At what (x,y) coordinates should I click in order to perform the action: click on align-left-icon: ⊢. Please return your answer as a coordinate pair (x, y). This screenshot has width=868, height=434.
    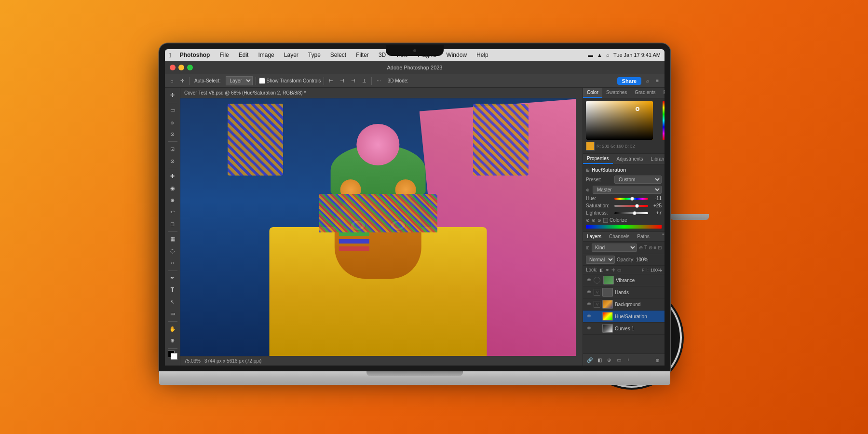
    Looking at the image, I should click on (331, 81).